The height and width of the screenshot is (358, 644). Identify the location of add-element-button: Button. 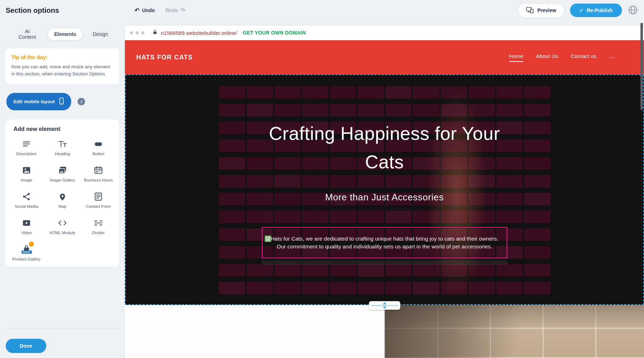
(98, 148).